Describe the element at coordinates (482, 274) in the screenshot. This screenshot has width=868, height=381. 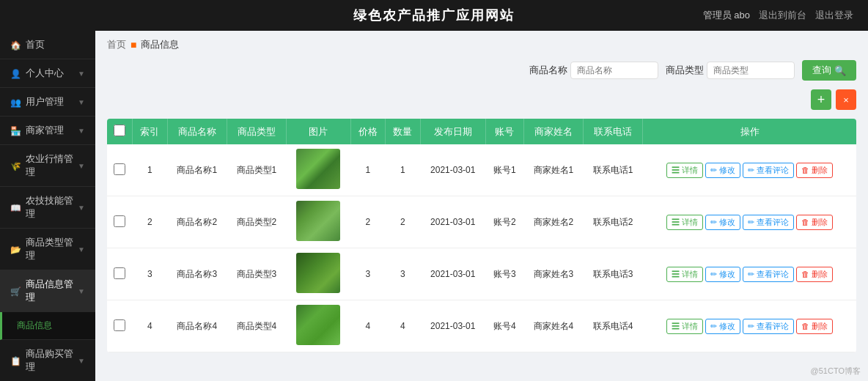
I see `table-row: 3 商品名称3 商品类型3 3 3 2021-03-01 账号3 商家姓名3 联…` at that location.